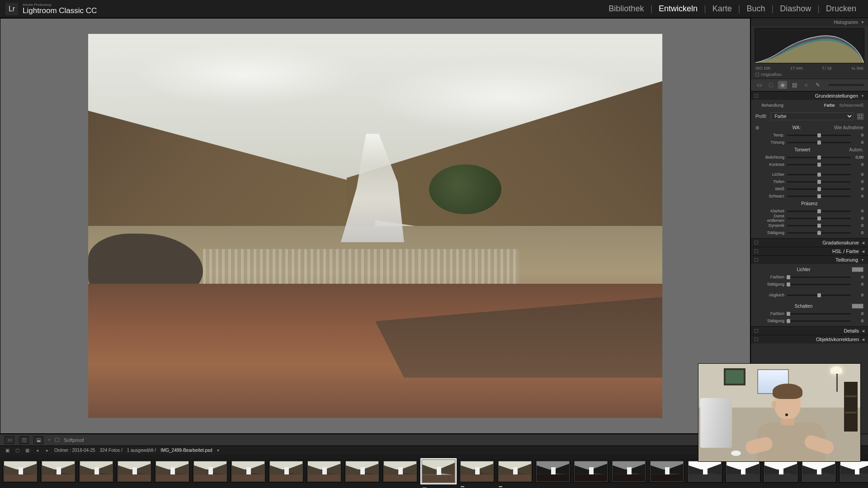 Image resolution: width=868 pixels, height=488 pixels. Describe the element at coordinates (858, 269) in the screenshot. I see `split-hi-swatch` at that location.